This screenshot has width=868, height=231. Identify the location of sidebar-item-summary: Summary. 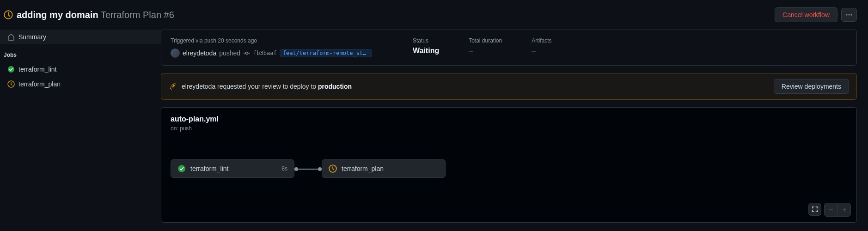
(80, 37).